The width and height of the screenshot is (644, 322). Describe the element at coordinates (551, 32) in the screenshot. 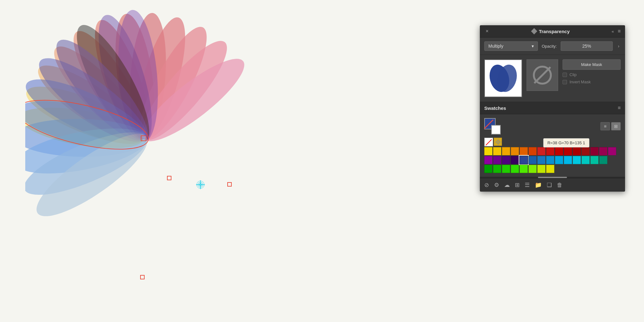

I see `panel-header-left: Transparency` at that location.